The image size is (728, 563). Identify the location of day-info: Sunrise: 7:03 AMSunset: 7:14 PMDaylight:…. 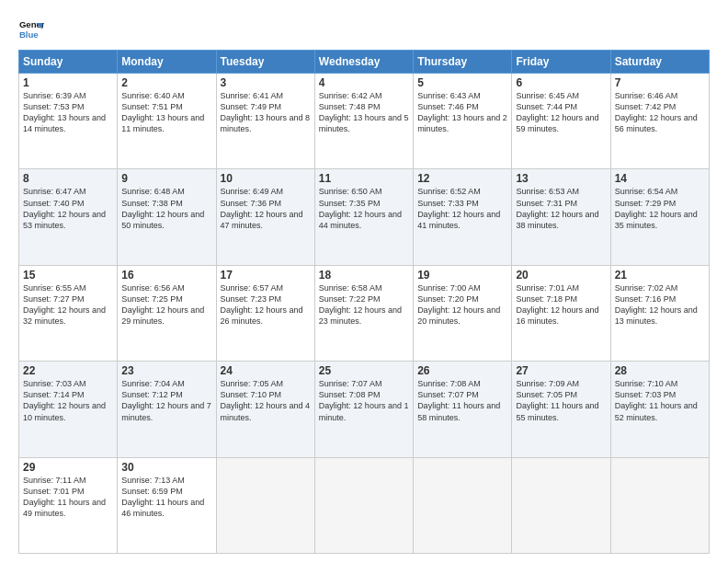
(68, 401).